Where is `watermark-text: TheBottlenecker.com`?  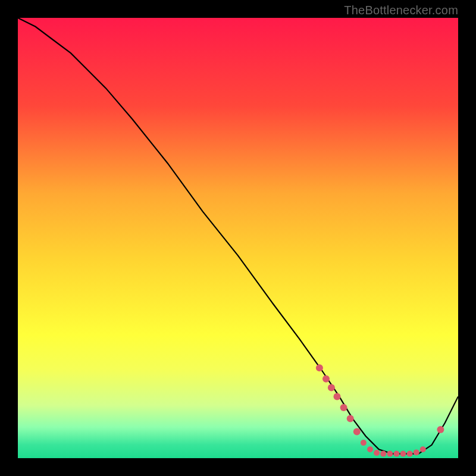 watermark-text: TheBottlenecker.com is located at coordinates (401, 11).